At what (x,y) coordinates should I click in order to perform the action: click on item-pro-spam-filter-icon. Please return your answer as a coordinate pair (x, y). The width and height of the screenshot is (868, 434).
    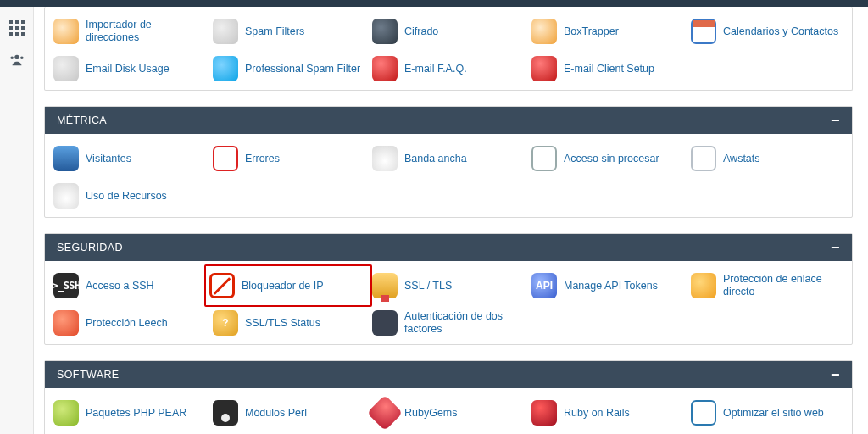
    Looking at the image, I should click on (225, 69).